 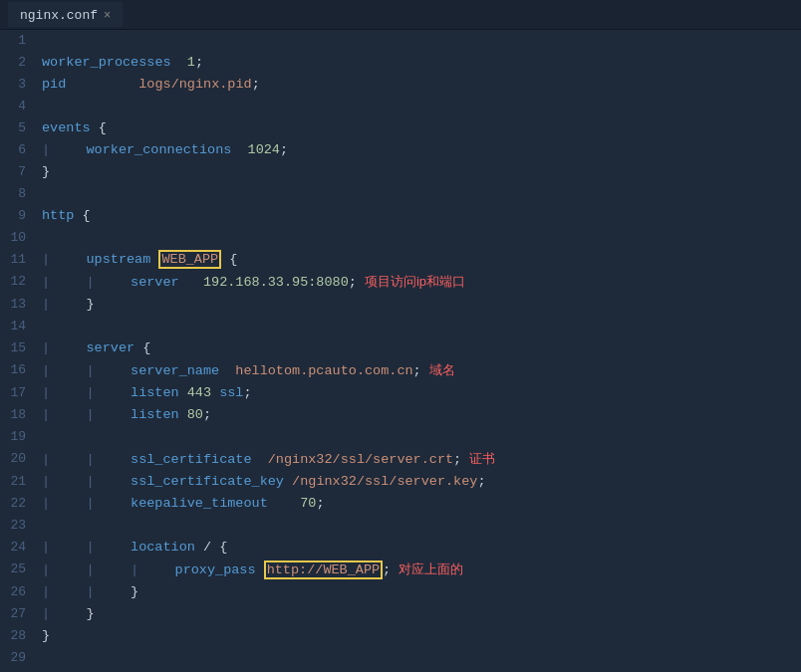 I want to click on tab: nginx.conf ×, so click(x=66, y=14).